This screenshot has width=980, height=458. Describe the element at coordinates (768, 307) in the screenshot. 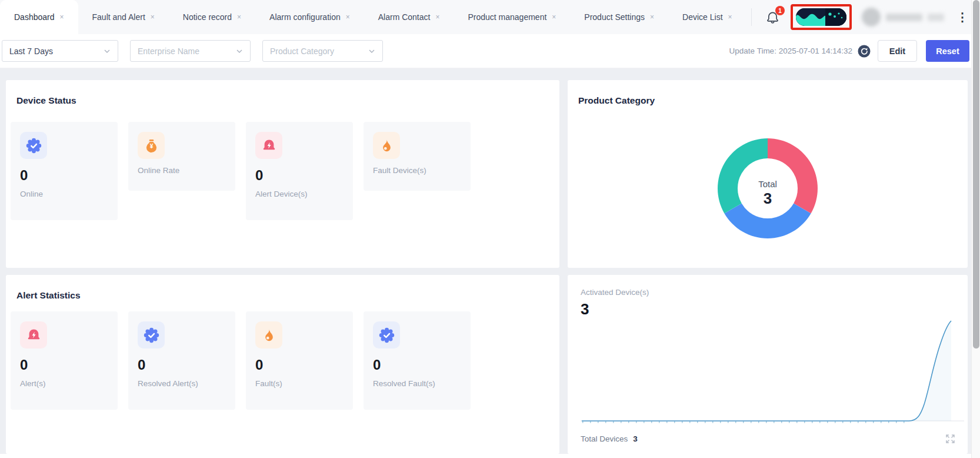

I see `activated-devices-value: 3` at that location.